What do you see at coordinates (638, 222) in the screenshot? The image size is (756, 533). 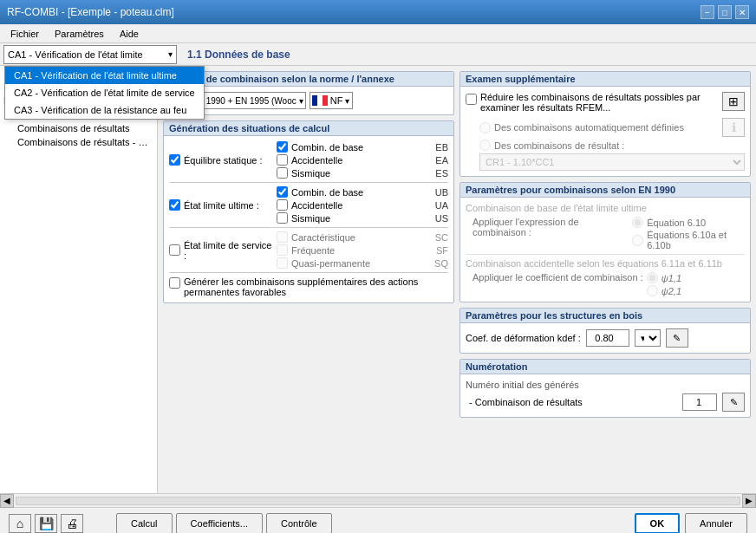 I see `eq610-radio` at bounding box center [638, 222].